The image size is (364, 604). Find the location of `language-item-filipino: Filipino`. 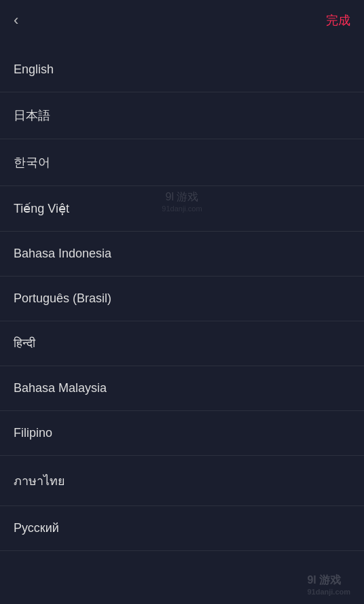

language-item-filipino: Filipino is located at coordinates (182, 433).